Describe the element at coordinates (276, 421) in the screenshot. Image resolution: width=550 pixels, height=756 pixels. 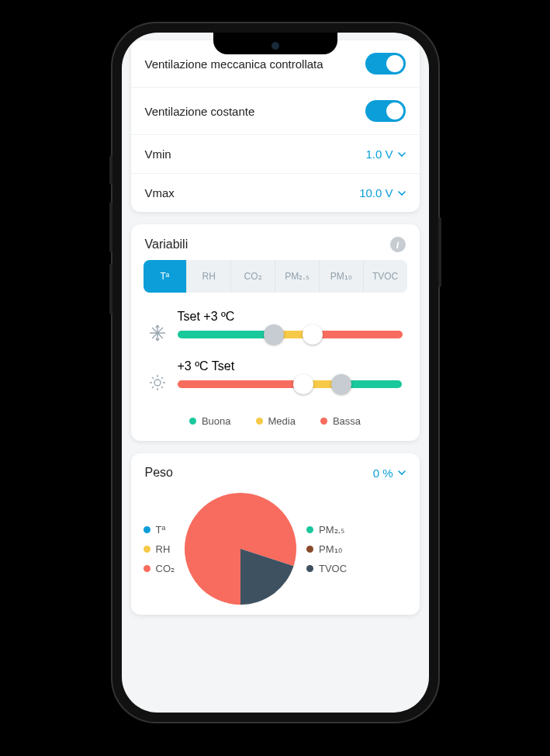
I see `legend-mid: Media` at that location.